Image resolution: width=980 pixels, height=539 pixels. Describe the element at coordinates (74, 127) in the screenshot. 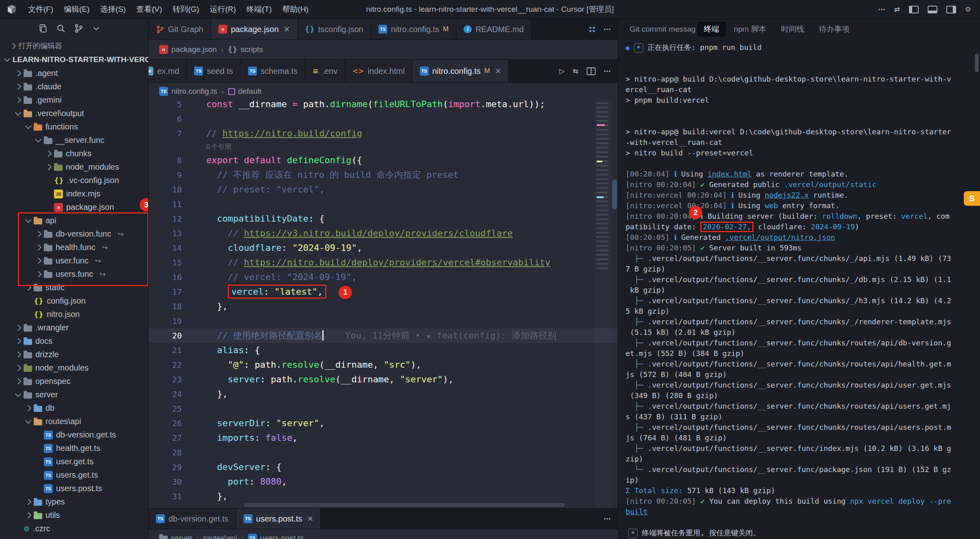

I see `tree-item-functions: functions` at that location.